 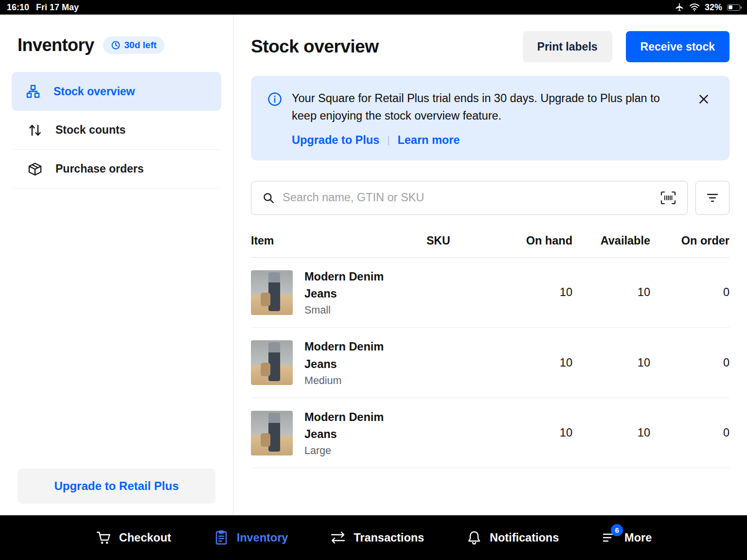 I want to click on nav-item-label: Checkout, so click(x=145, y=538).